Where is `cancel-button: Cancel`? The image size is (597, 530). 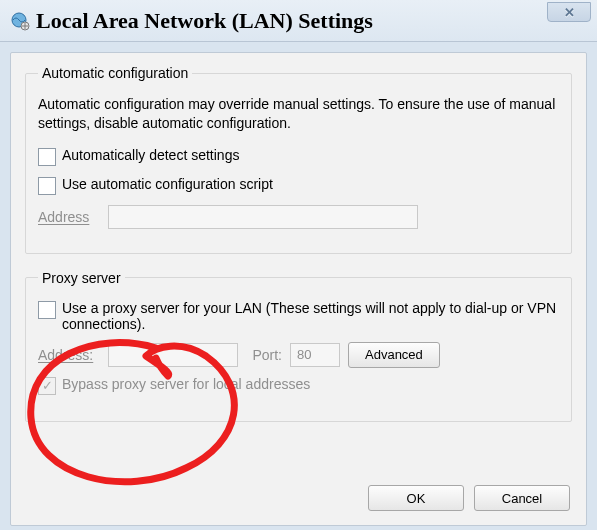
cancel-button: Cancel is located at coordinates (522, 498).